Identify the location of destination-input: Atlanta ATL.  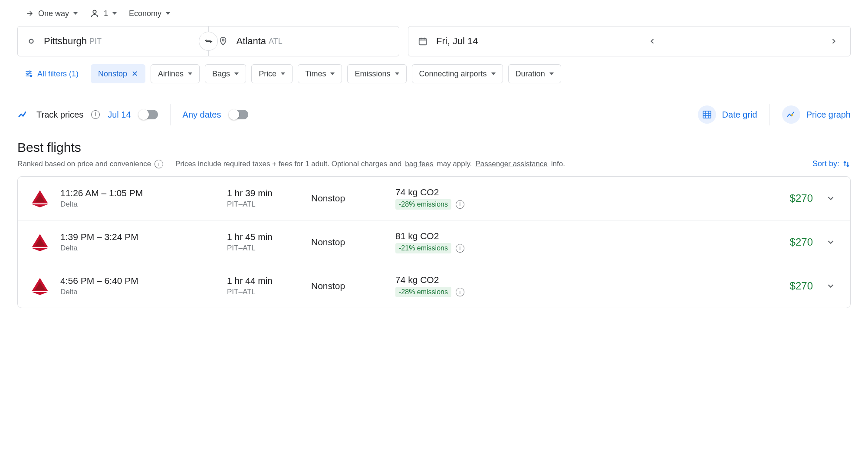
(304, 41).